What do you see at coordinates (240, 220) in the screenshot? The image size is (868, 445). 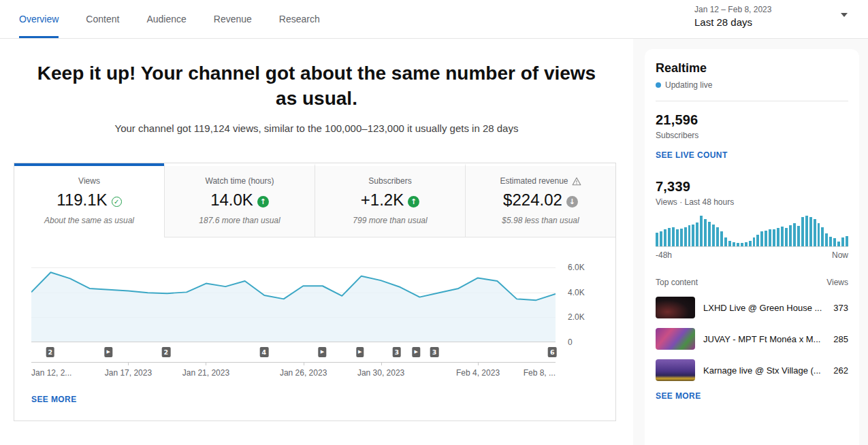 I see `metric-note: 187.6 more than usual` at bounding box center [240, 220].